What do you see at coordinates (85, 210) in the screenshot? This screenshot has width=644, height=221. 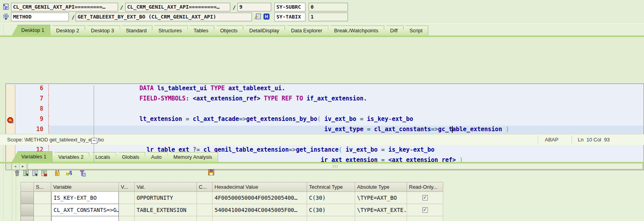 I see `cell-variable-row-2: CL_AXT_CONSTANTS=>G…` at bounding box center [85, 210].